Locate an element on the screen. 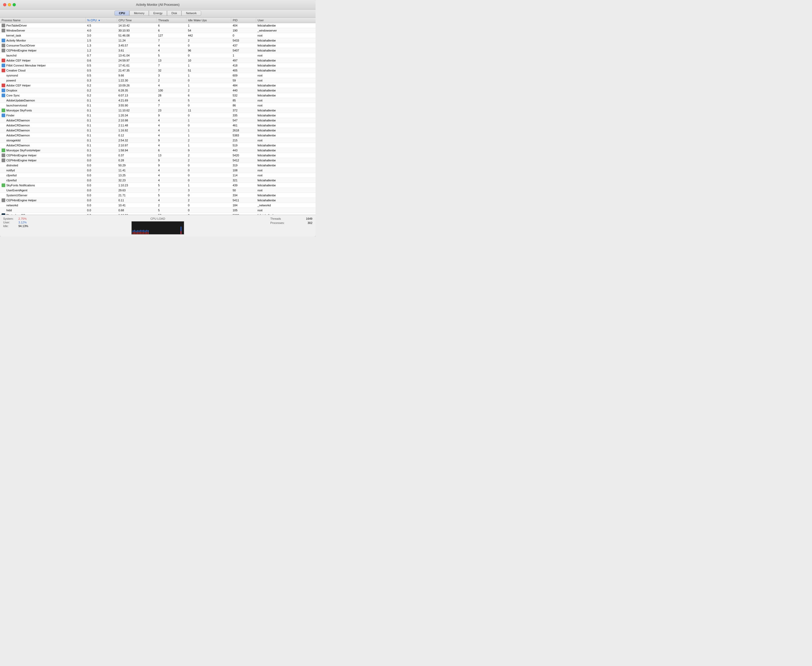 Image resolution: width=812 pixels, height=666 pixels. proc-cputime: 1:16.03 is located at coordinates (137, 214).